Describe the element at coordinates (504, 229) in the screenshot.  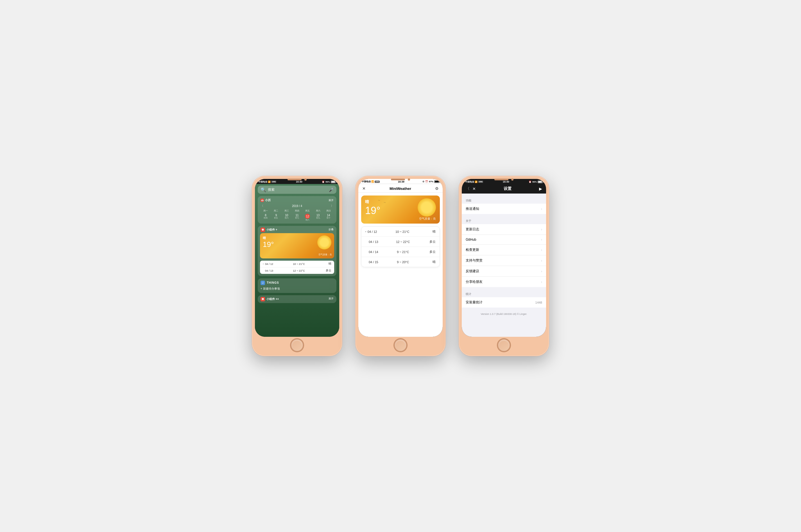
I see `settings-row-changelog: 更新日志 ›` at that location.